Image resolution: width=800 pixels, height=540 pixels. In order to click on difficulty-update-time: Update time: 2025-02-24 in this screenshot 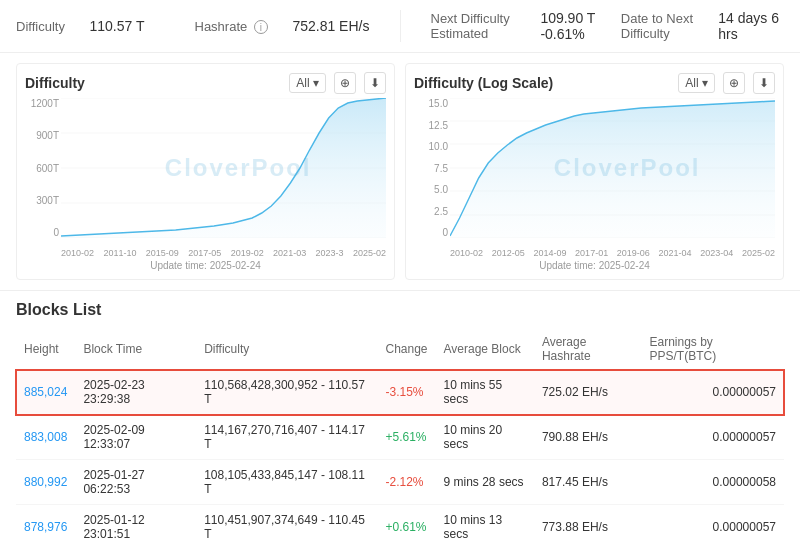, I will do `click(206, 266)`.